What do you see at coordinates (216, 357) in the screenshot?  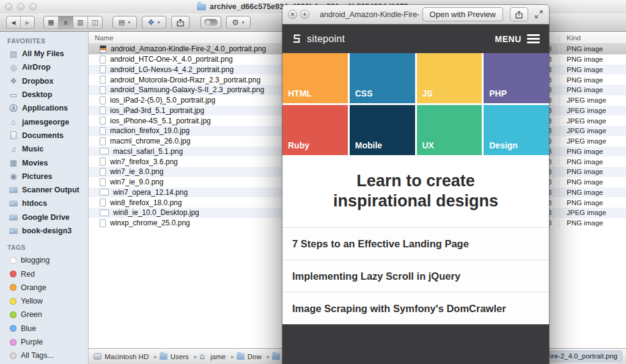 I see `path-item: jame ▸` at bounding box center [216, 357].